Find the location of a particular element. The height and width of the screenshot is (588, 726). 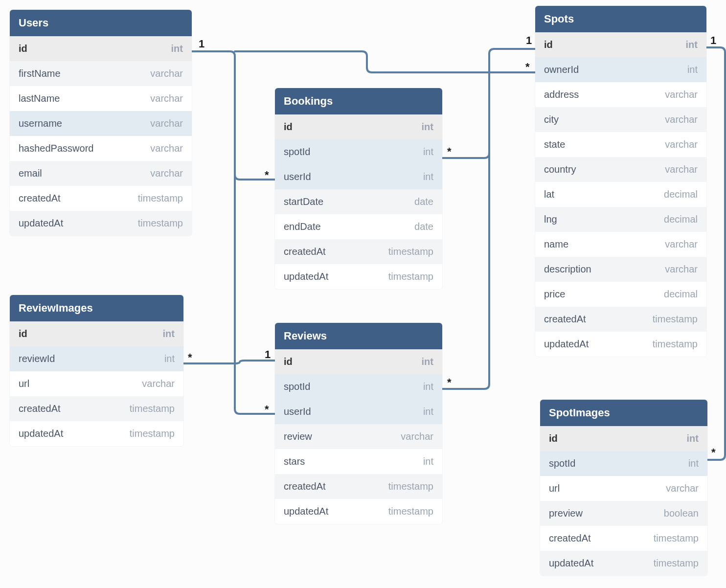

column-row: latdecimal is located at coordinates (621, 195).